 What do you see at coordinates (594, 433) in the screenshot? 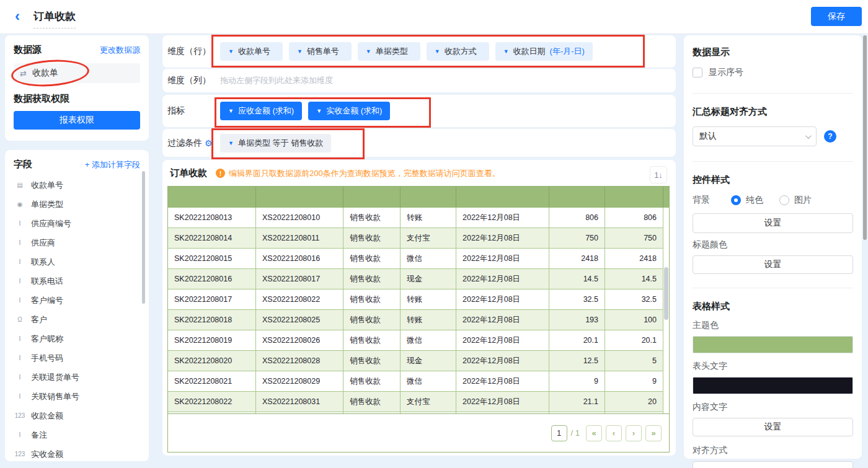
I see `first-page-button: «` at bounding box center [594, 433].